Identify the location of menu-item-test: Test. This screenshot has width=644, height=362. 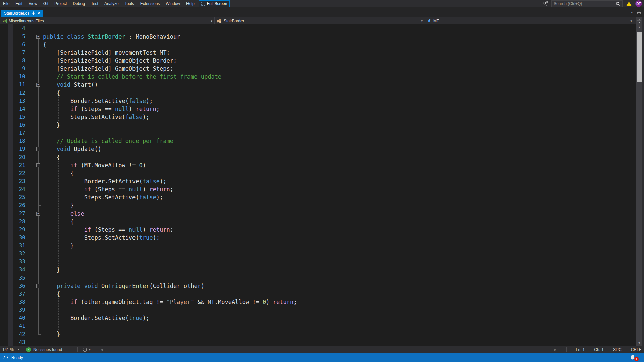
(95, 4).